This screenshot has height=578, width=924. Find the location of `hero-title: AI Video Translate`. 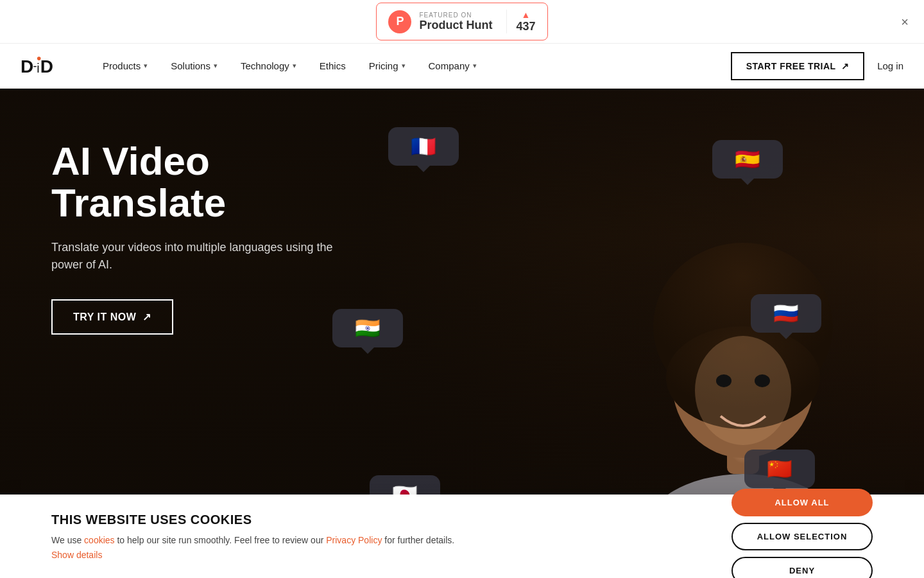

hero-title: AI Video Translate is located at coordinates (193, 182).